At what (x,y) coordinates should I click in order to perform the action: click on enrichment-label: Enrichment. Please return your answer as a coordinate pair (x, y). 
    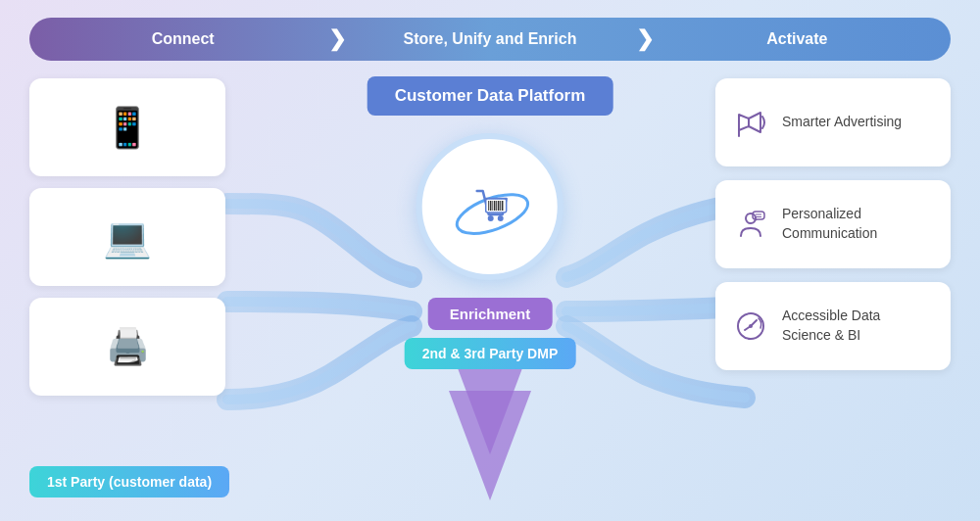
    Looking at the image, I should click on (490, 313).